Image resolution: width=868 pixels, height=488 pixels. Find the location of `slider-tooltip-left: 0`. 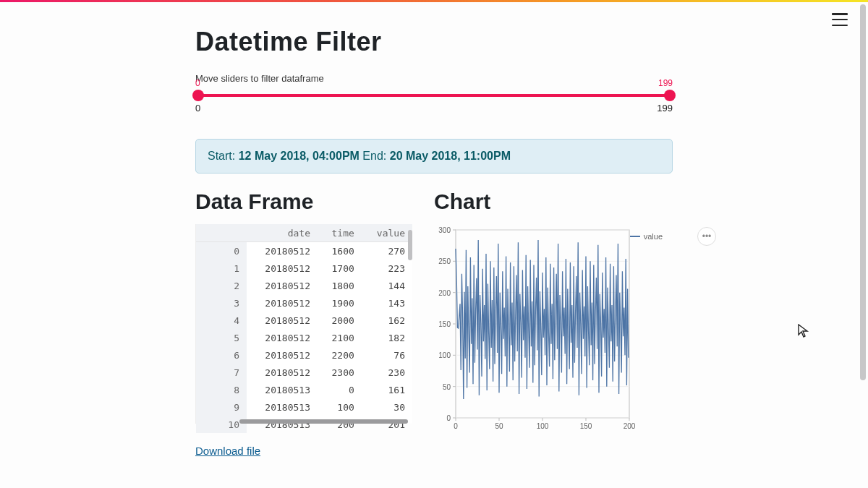

slider-tooltip-left: 0 is located at coordinates (198, 83).